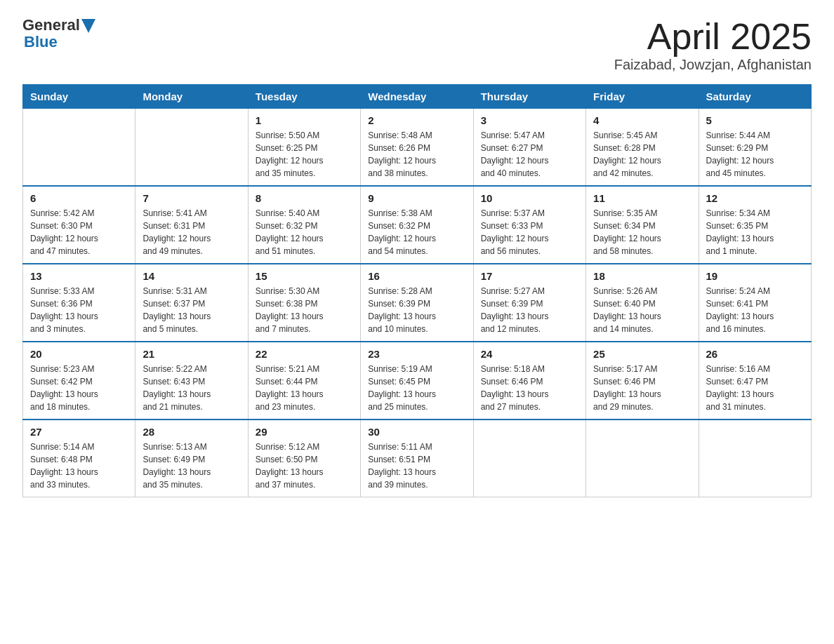 The image size is (834, 644). Describe the element at coordinates (305, 310) in the screenshot. I see `day-info: Sunrise: 5:30 AM Sunset: 6:38 PM Dayligh…` at that location.